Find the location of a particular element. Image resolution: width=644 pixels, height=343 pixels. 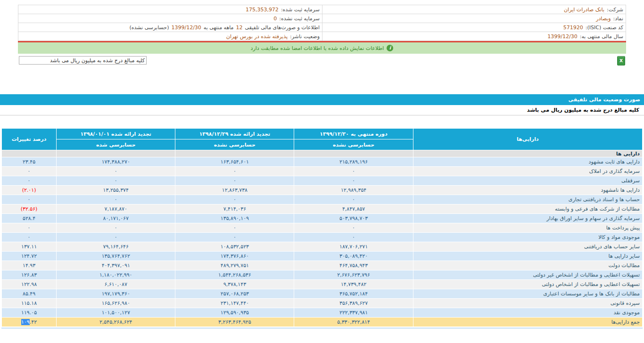

asset-name-cell: مطالبات از بانک ها و سایر موسسات اعتباری is located at coordinates (528, 294).